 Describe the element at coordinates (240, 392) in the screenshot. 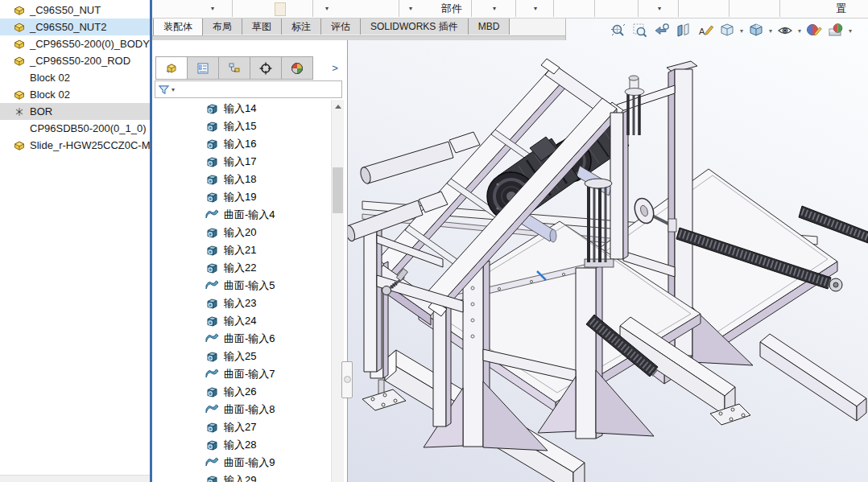

I see `feature-tree-label: 输入26` at that location.